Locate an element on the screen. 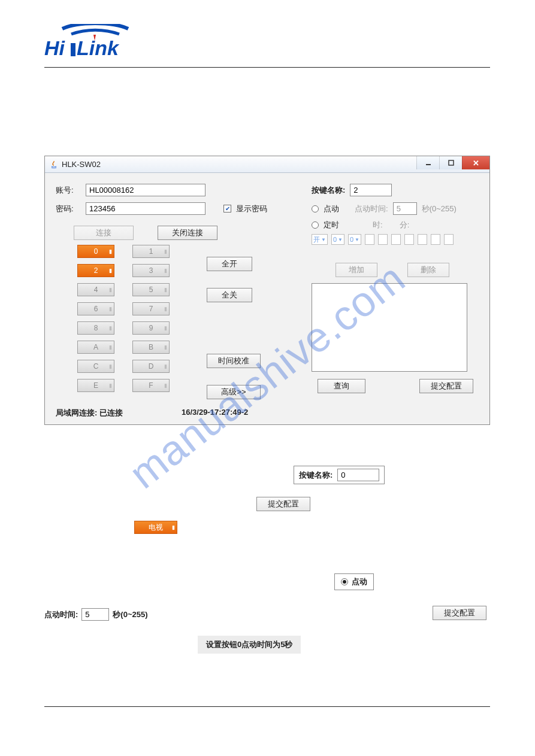 This screenshot has width=535, height=756. lan-status-value: 已连接 is located at coordinates (111, 413).